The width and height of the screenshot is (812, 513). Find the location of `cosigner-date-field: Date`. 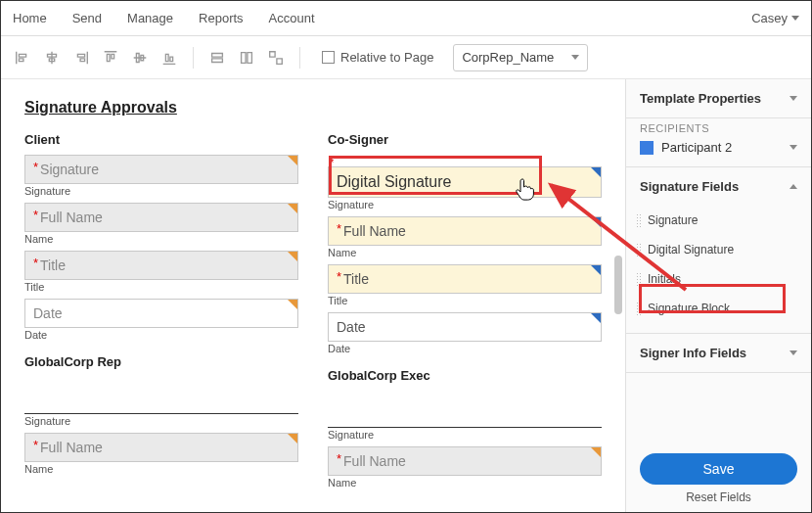

cosigner-date-field: Date is located at coordinates (465, 327).